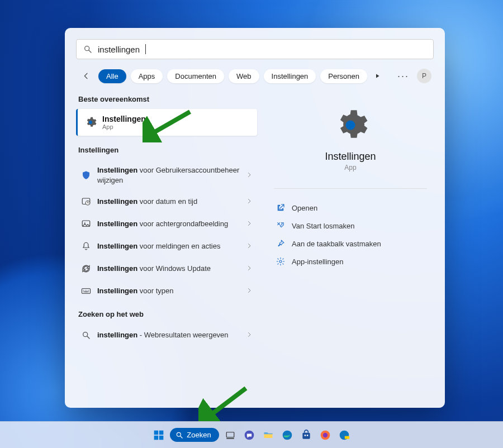  I want to click on bell-icon, so click(86, 246).